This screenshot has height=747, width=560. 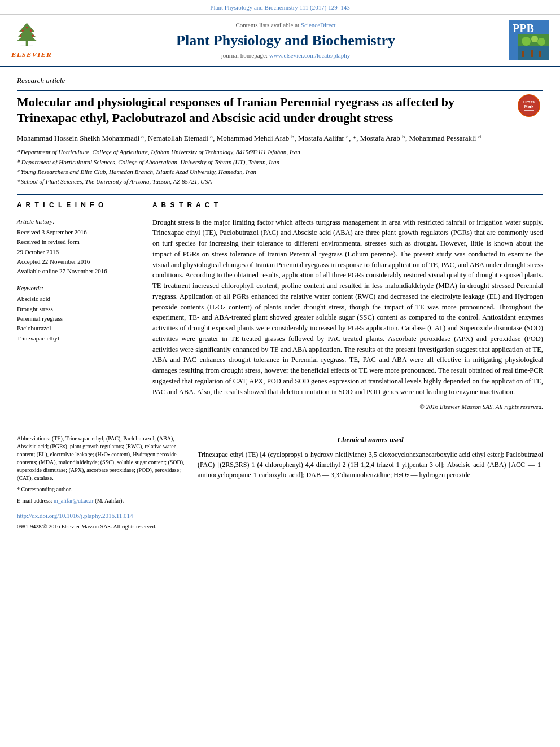 I want to click on history-online: Available online 27 November 2016, so click(x=75, y=271).